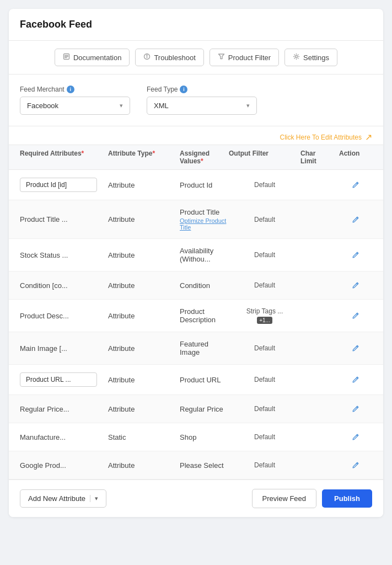 This screenshot has height=565, width=392. What do you see at coordinates (97, 57) in the screenshot?
I see `documentation-label: Documentation` at bounding box center [97, 57].